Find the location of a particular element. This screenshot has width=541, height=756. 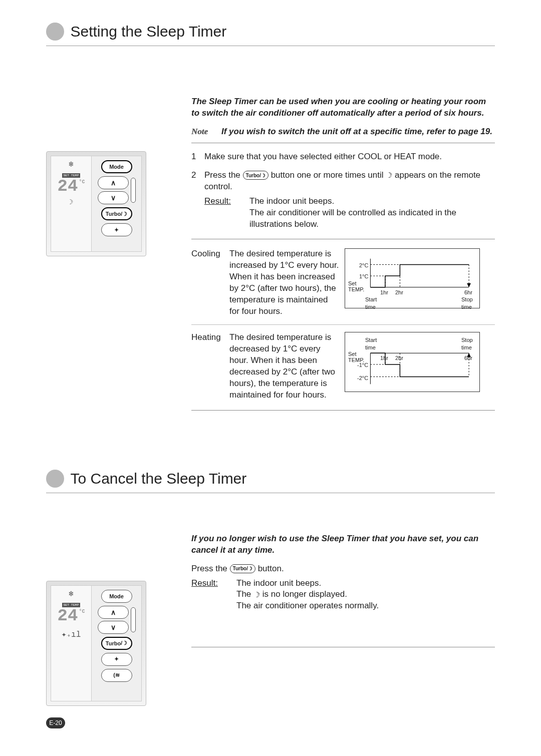

heating-label: Heating is located at coordinates (210, 366).